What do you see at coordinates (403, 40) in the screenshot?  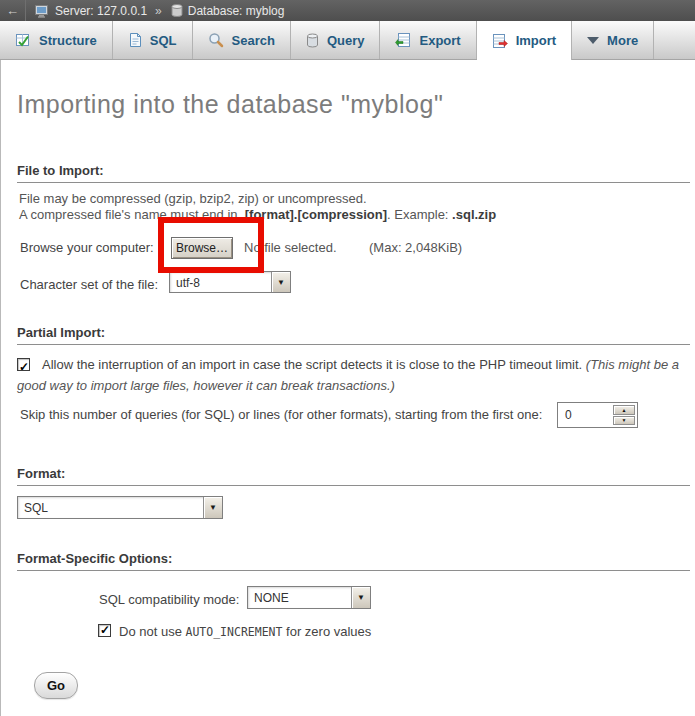 I see `export-icon` at bounding box center [403, 40].